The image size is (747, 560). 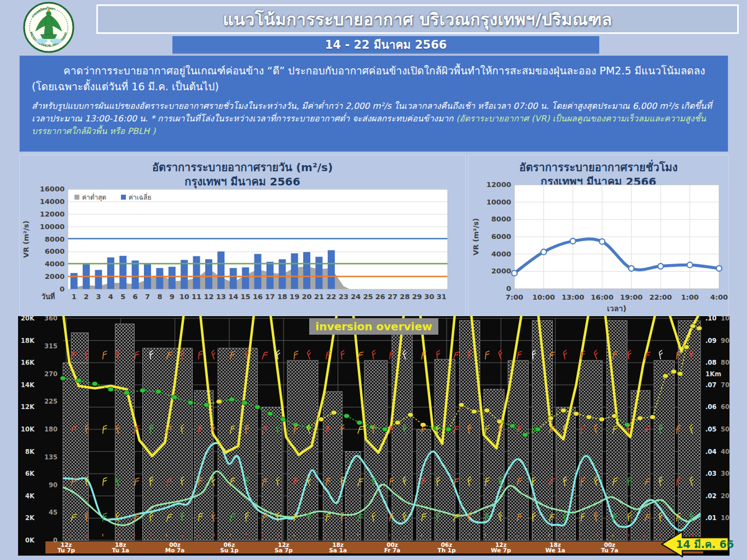 What do you see at coordinates (51, 429) in the screenshot?
I see `svg-text: 180` at bounding box center [51, 429].